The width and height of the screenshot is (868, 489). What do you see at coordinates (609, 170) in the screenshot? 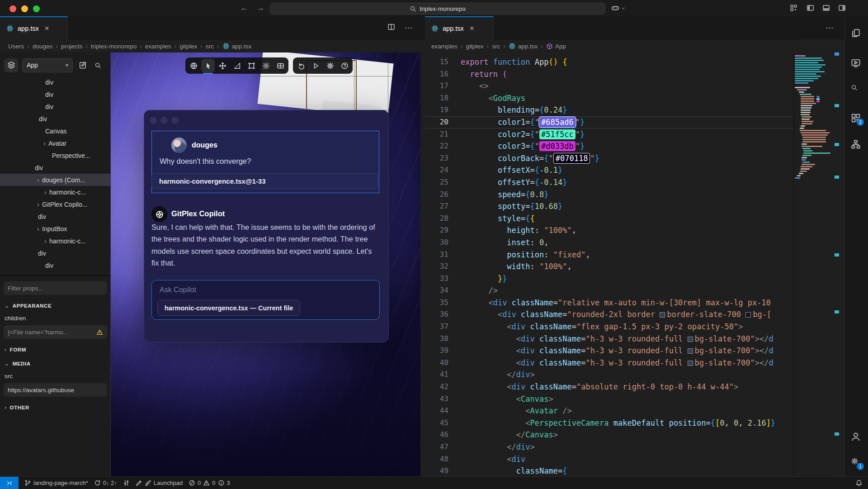
I see `code-line-24: 24 offsetX={-0.1}` at bounding box center [609, 170].